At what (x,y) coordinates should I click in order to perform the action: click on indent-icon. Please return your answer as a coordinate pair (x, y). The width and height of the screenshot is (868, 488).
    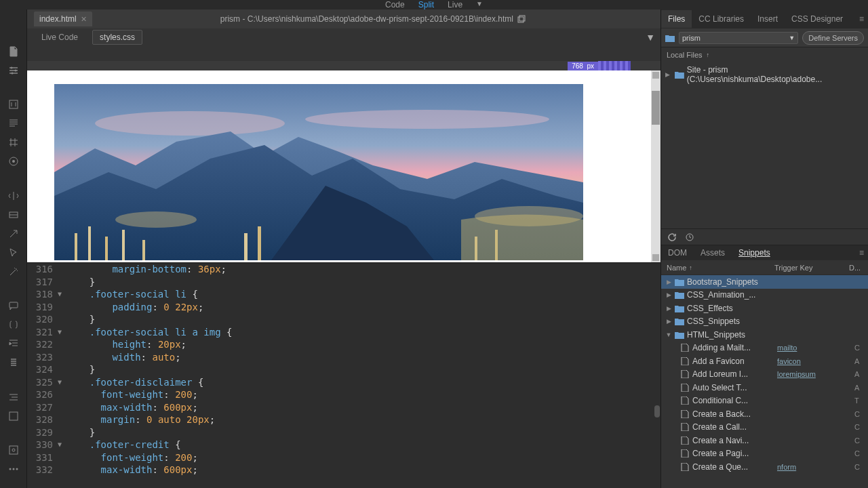
    Looking at the image, I should click on (14, 344).